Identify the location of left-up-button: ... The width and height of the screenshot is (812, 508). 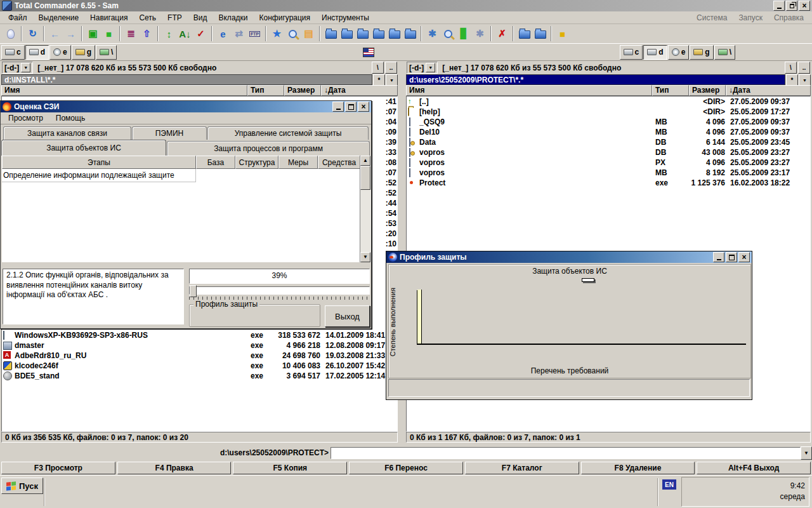
(391, 67).